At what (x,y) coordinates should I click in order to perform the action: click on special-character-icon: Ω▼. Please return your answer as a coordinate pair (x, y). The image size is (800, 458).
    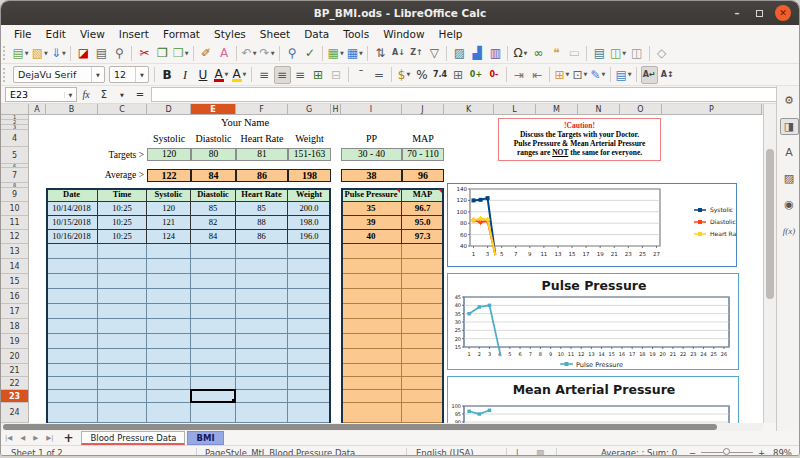
    Looking at the image, I should click on (520, 53).